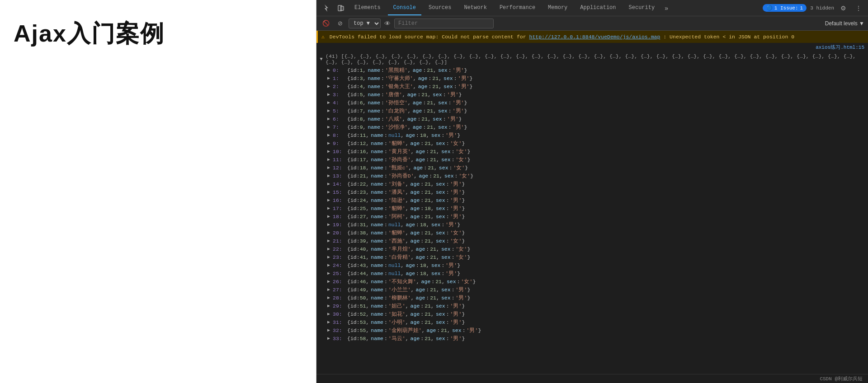  Describe the element at coordinates (592, 298) in the screenshot. I see `table-row: ▶ 28: {id: 50, name: '柳鹏林', age: 21, sex…` at that location.